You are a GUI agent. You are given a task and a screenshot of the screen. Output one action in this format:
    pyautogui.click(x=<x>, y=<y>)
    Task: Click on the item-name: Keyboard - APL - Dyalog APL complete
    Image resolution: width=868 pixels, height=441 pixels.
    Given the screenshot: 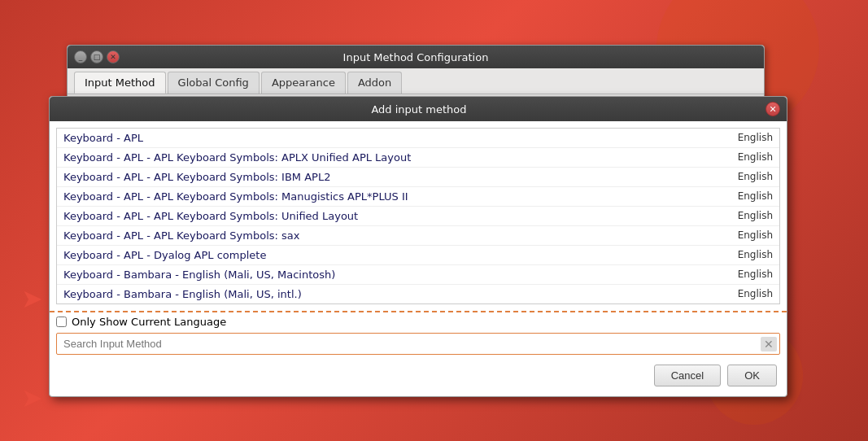 What is the action you would take?
    pyautogui.click(x=164, y=255)
    